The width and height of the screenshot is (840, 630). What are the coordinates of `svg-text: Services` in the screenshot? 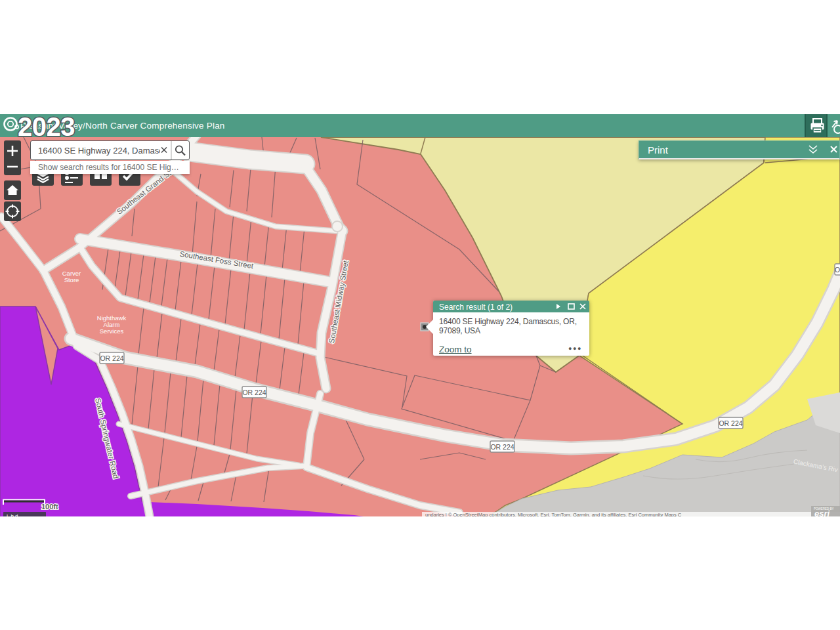 It's located at (112, 331).